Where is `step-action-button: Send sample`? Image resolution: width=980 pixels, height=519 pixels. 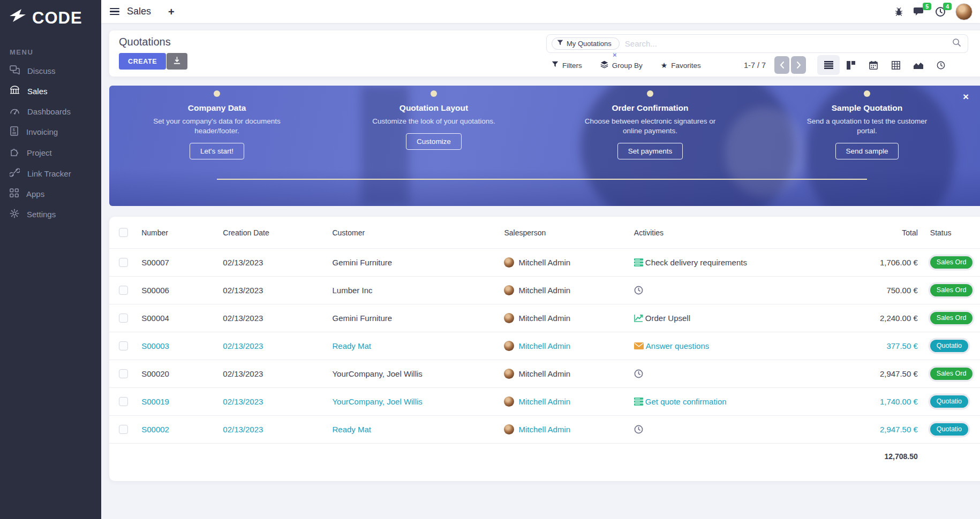 step-action-button: Send sample is located at coordinates (868, 151).